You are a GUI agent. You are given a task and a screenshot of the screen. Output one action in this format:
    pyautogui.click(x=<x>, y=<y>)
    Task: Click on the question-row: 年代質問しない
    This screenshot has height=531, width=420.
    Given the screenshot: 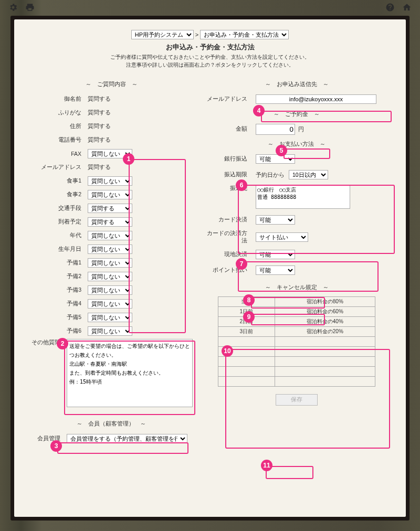 What is the action you would take?
    pyautogui.click(x=111, y=236)
    